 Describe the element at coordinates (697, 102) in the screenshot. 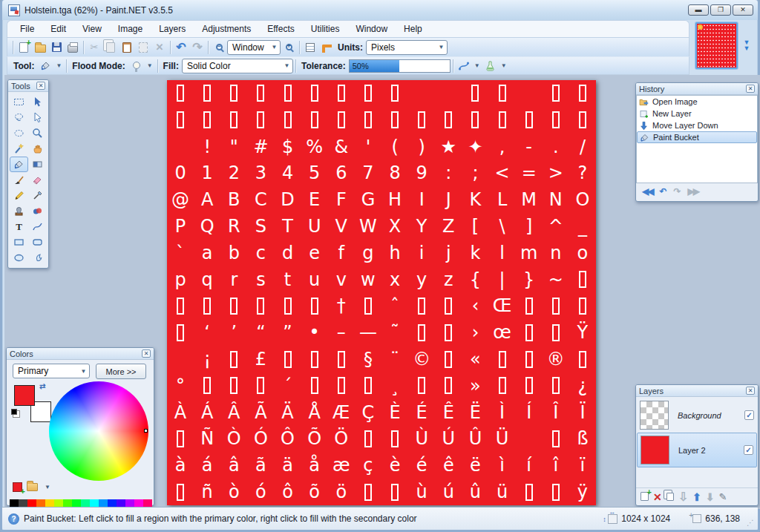

I see `history-item: Open Image` at that location.